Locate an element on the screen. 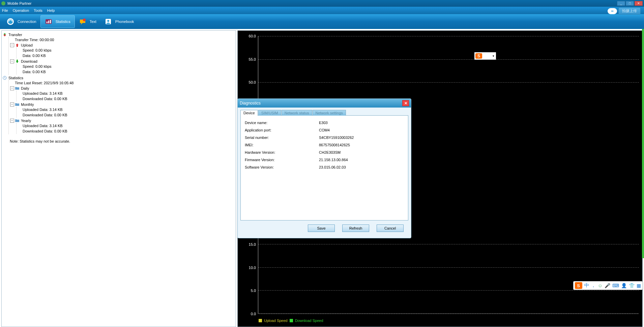 This screenshot has height=327, width=644. tab-pane-device: Device name:E303 Application port:COM4 S… is located at coordinates (324, 168).